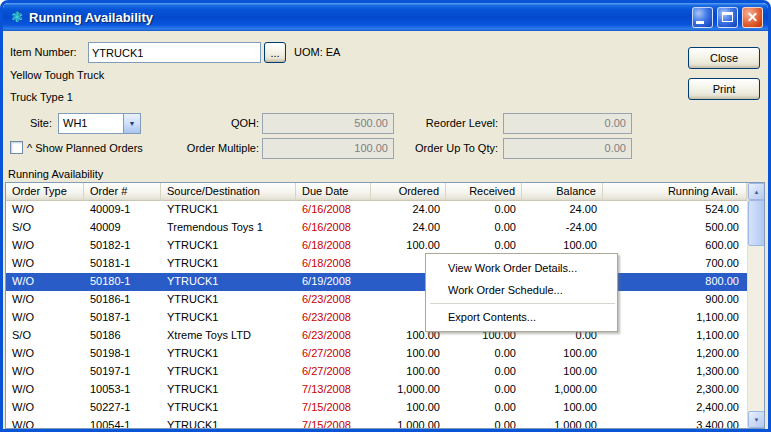 This screenshot has height=432, width=771. What do you see at coordinates (334, 264) in the screenshot?
I see `cell-due-date: 6/18/2008` at bounding box center [334, 264].